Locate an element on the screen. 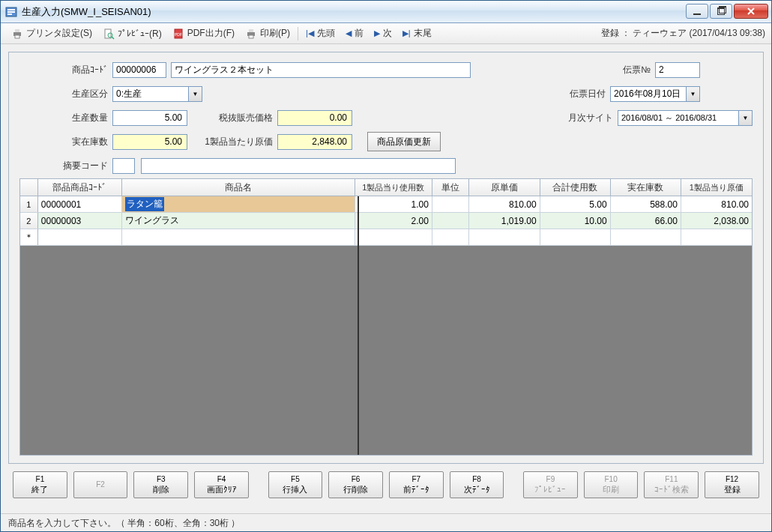  cell-use: 2.00 is located at coordinates (394, 220).